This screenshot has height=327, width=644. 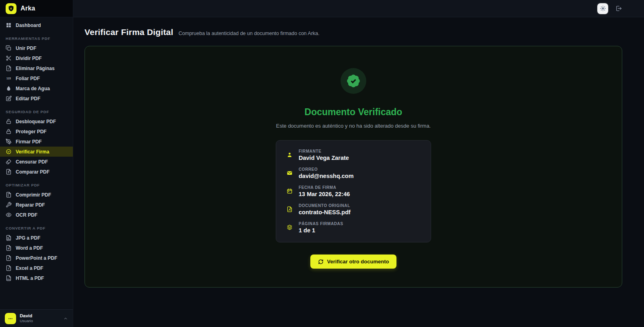 I want to click on status-title: Documento Verificado, so click(x=353, y=112).